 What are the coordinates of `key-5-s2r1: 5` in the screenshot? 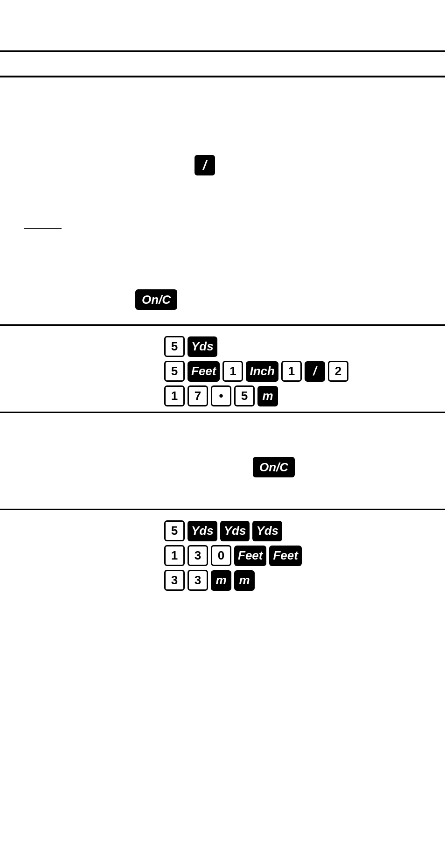 It's located at (174, 531).